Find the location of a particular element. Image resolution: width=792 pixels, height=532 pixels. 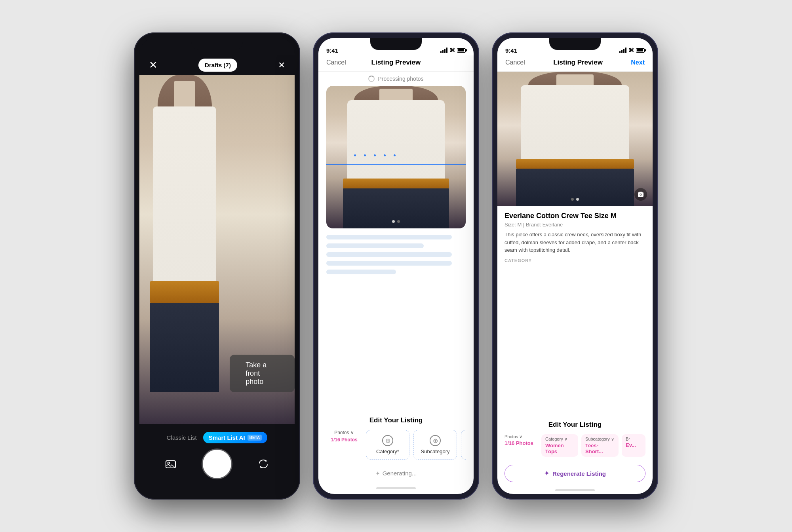

tab-subcategory-3: Subcategory ∨ Tees- Short... is located at coordinates (600, 446).